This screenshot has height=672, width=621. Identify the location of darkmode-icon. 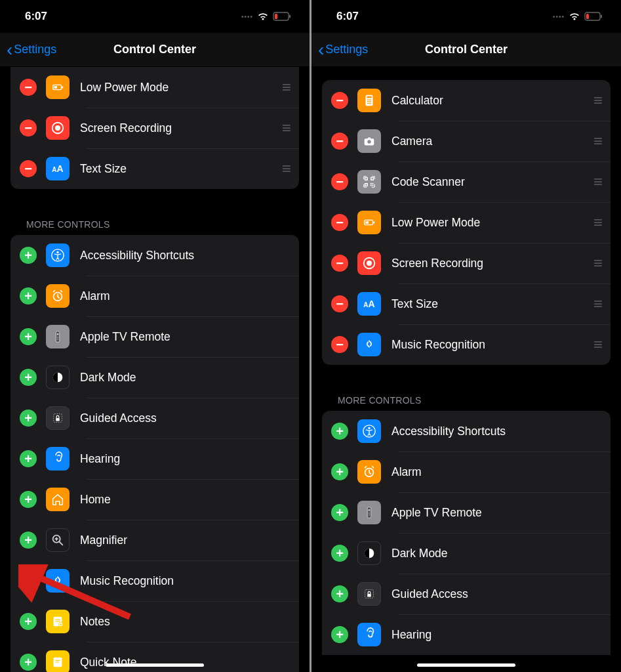
(369, 553).